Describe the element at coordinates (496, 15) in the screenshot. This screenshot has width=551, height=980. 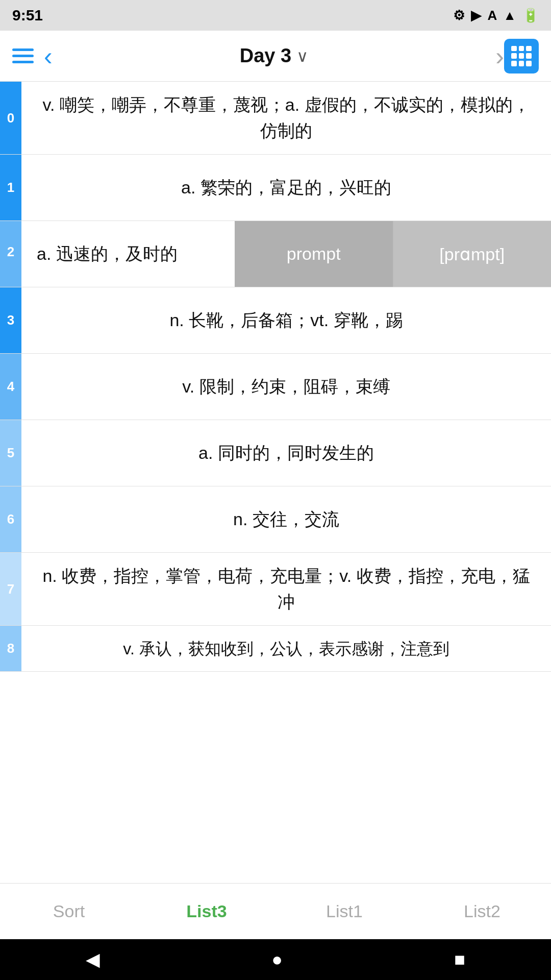
I see `status-icons: ⚙ ▶ A ▲ 🔋` at that location.